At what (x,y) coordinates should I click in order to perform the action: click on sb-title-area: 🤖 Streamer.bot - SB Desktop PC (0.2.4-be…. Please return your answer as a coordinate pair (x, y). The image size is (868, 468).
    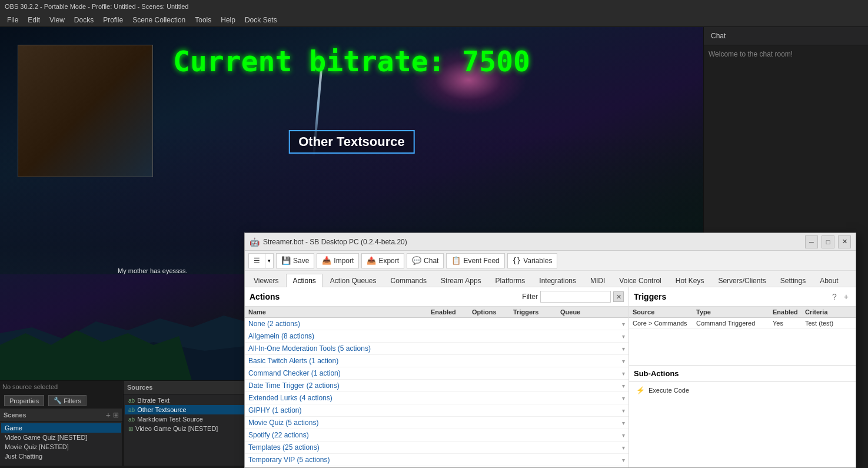
    Looking at the image, I should click on (527, 242).